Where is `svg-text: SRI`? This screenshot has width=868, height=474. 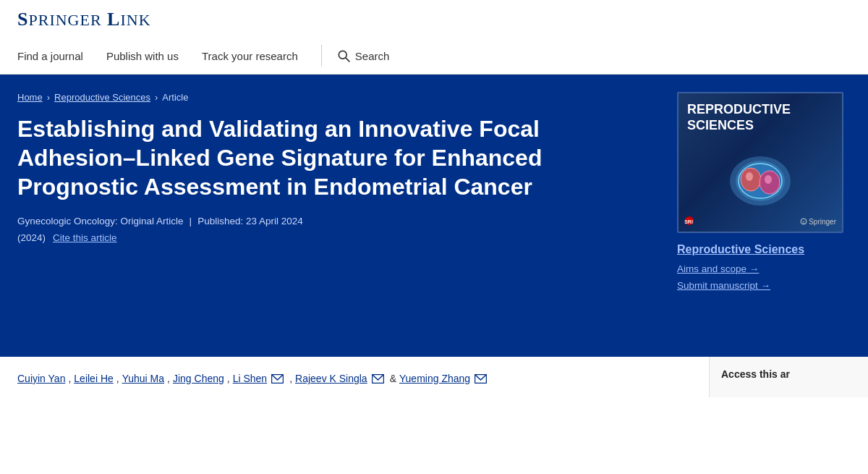
svg-text: SRI is located at coordinates (689, 221).